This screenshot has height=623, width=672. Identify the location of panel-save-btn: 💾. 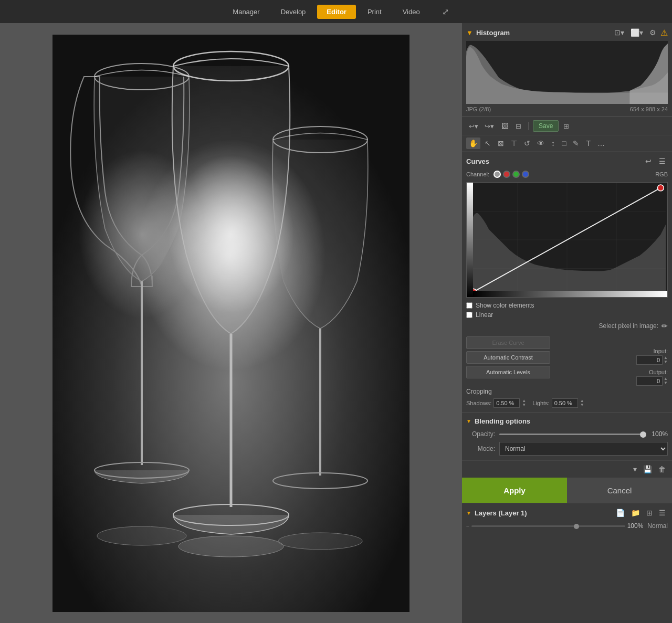
(648, 469).